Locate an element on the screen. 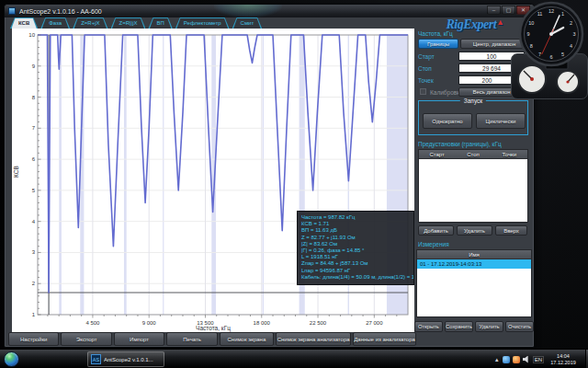 The width and height of the screenshot is (588, 368). svg-text: 6 is located at coordinates (551, 57).